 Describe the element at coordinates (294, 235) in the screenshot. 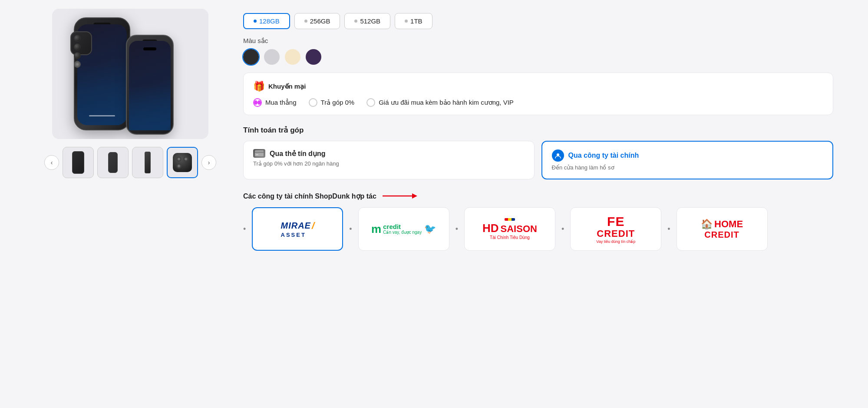

I see `mirae-asset-text: ASSET` at that location.